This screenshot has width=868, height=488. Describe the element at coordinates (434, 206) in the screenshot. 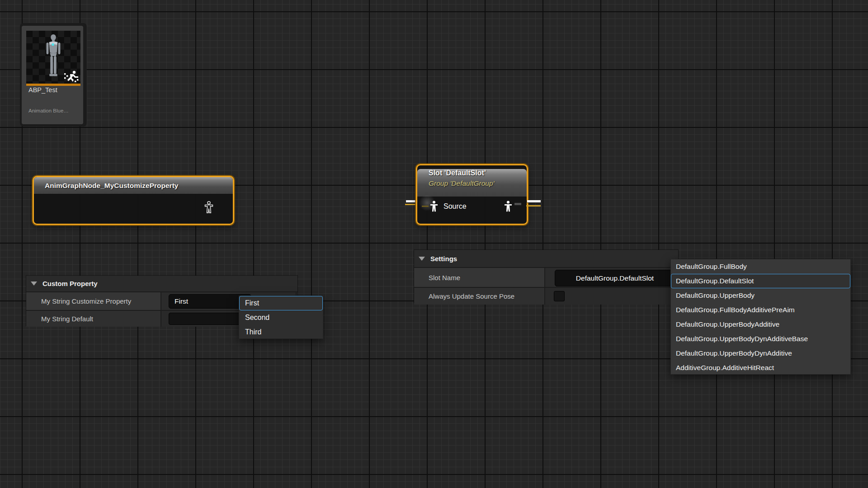

I see `pose-pin-input-icon` at that location.